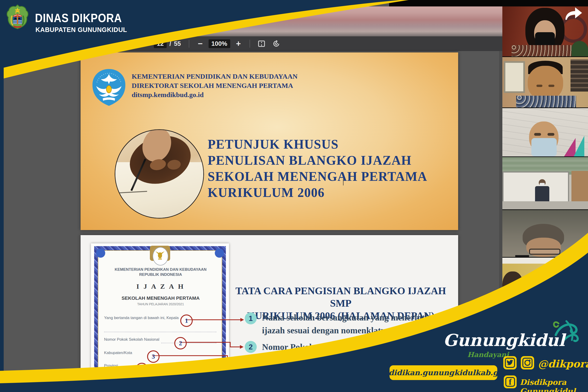 The width and height of the screenshot is (588, 392). I want to click on slide1-ministry-line: KEMENTERIAN PENDIDIKAN DAN KEBUDAYAAN, so click(235, 76).